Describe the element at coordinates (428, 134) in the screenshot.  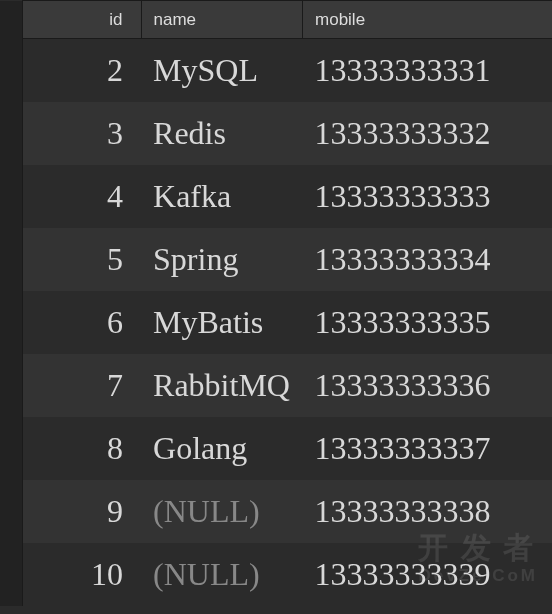
I see `cell-mobile: 13333333332` at that location.